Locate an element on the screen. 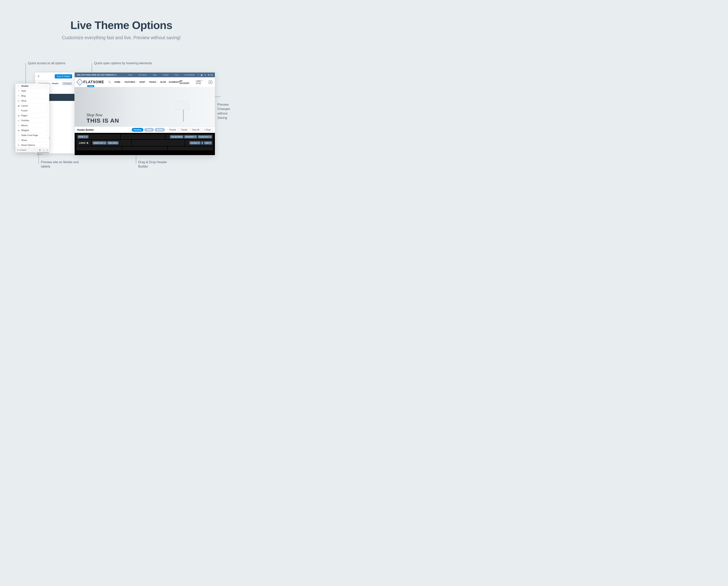 This screenshot has width=728, height=586. header-builder: Header Builder Desktop Tablet Mobile Pre… is located at coordinates (145, 141).